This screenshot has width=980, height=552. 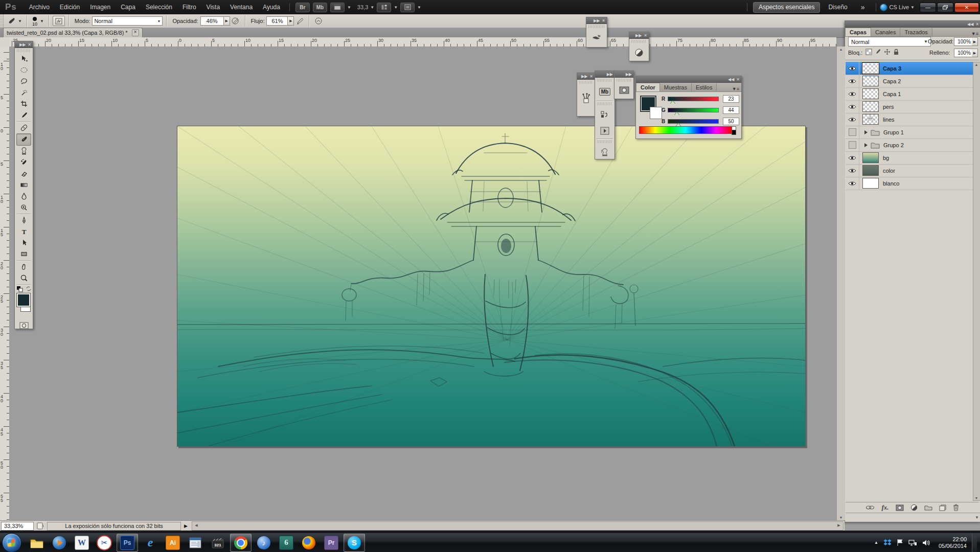 What do you see at coordinates (964, 53) in the screenshot?
I see `fill-input: 100%` at bounding box center [964, 53].